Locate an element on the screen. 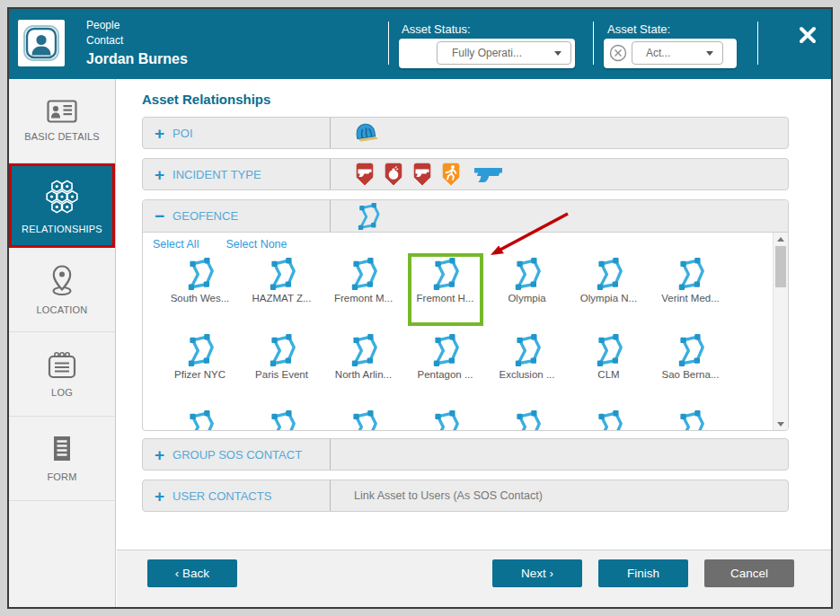 Image resolution: width=840 pixels, height=616 pixels. section-poi: + POI is located at coordinates (465, 133).